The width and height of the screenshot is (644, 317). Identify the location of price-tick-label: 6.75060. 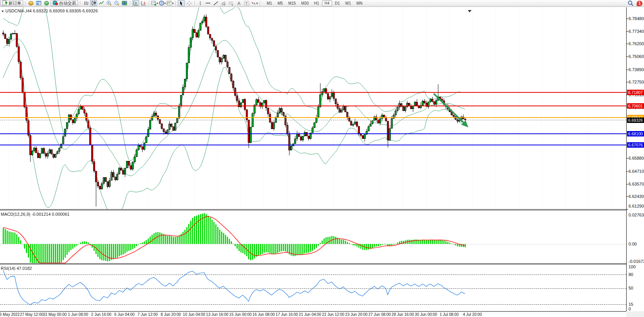
(636, 56).